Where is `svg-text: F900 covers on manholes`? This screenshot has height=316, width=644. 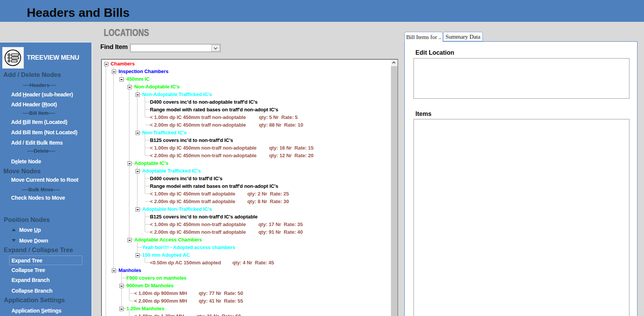
svg-text: F900 covers on manholes is located at coordinates (156, 278).